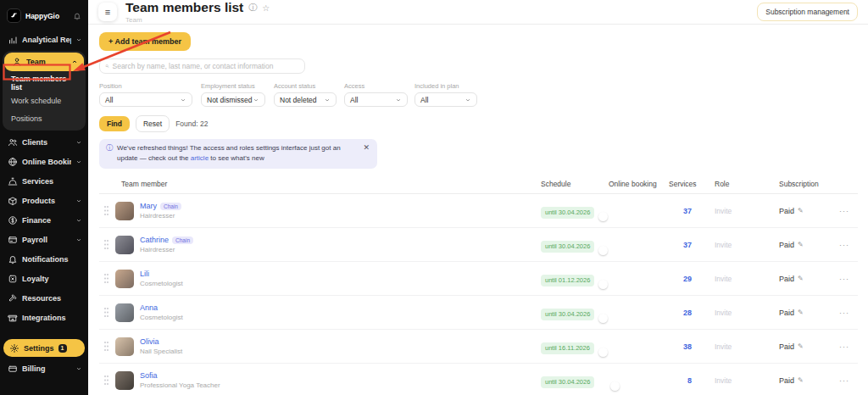 The width and height of the screenshot is (868, 395). I want to click on box-icon, so click(13, 201).